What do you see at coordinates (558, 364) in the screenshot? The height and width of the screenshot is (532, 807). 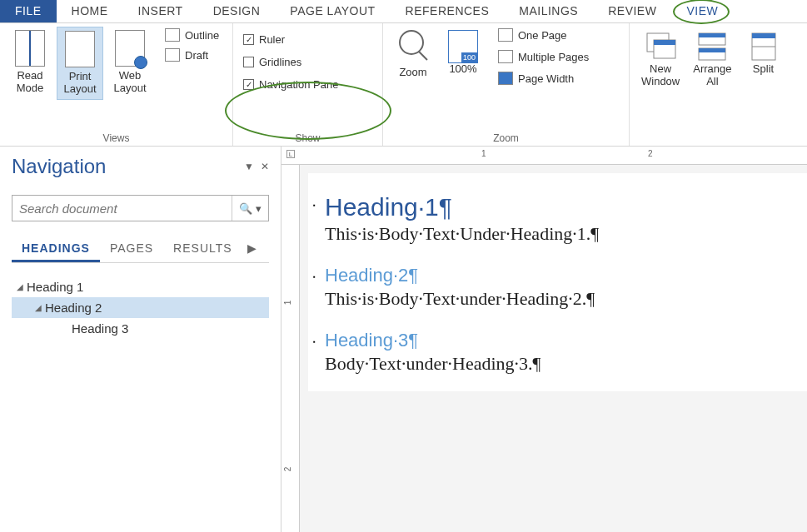 I see `doc-body-3: Body·Text·under·Heading·3.¶` at bounding box center [558, 364].